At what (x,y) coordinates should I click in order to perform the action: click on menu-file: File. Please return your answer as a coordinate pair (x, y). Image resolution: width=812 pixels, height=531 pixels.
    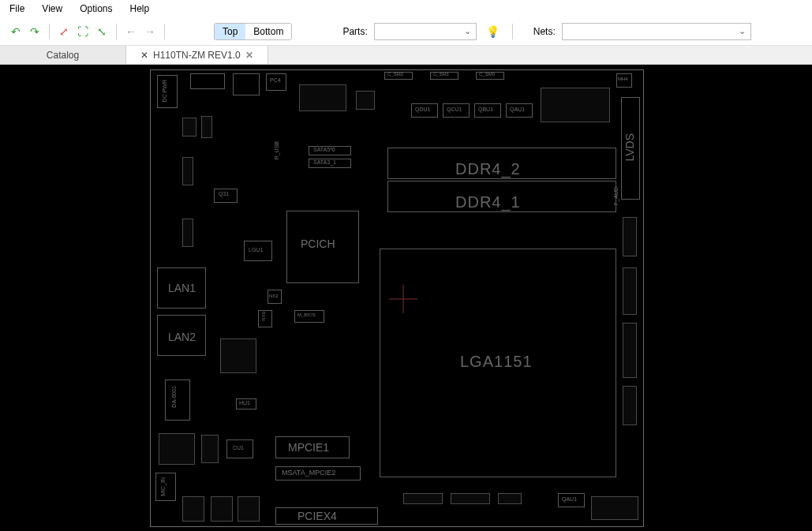
    Looking at the image, I should click on (17, 9).